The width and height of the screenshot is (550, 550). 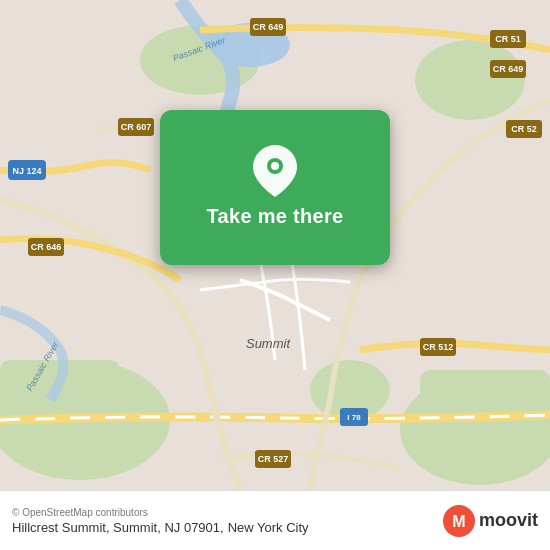 What do you see at coordinates (508, 520) in the screenshot?
I see `moovit-label: moovit` at bounding box center [508, 520].